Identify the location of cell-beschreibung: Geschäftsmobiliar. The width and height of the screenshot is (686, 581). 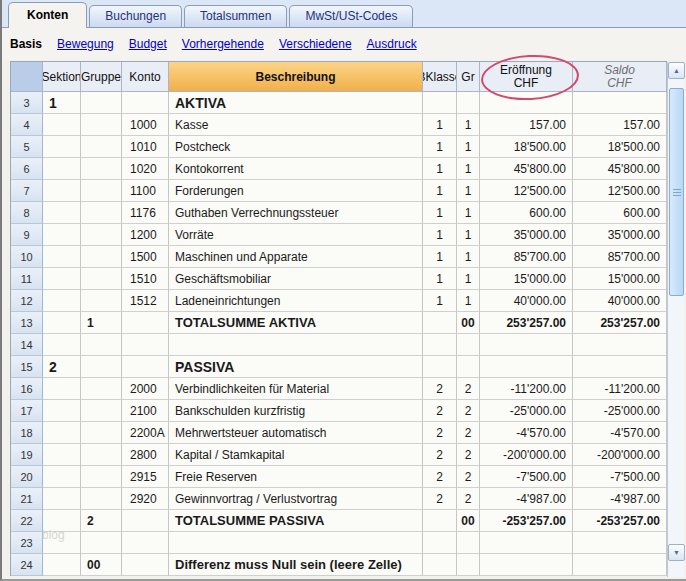
(296, 279).